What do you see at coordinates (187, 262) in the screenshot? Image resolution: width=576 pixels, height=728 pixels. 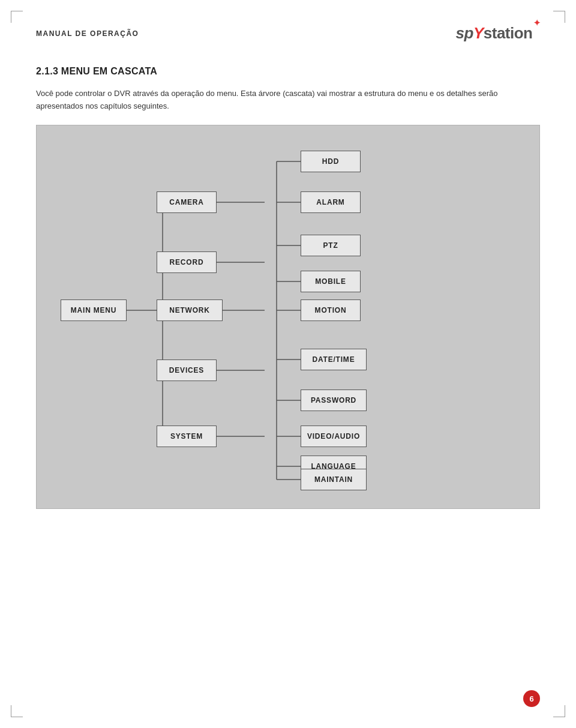 I see `node-record: RECORD` at bounding box center [187, 262].